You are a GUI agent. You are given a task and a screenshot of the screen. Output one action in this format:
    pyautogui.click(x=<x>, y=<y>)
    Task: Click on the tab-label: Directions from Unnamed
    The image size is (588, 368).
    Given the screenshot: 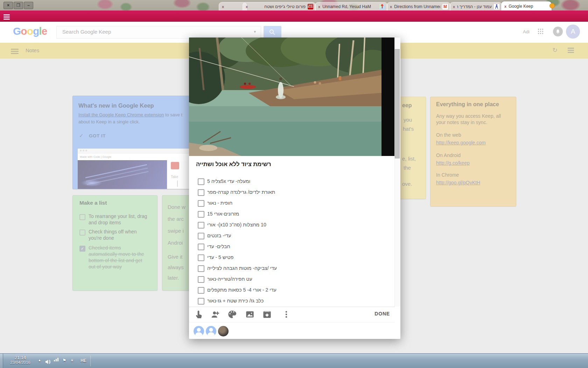 What is the action you would take?
    pyautogui.click(x=417, y=7)
    